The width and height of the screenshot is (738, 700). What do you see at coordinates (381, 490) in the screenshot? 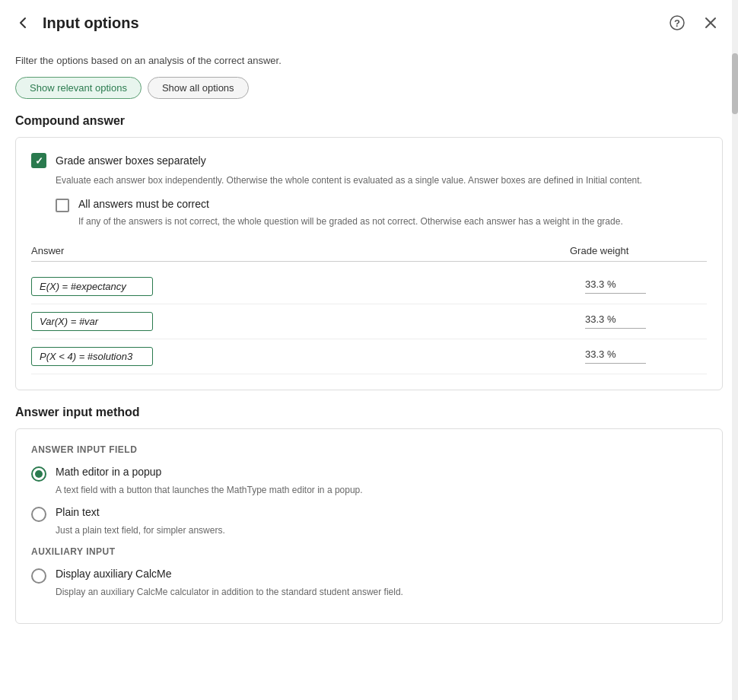
I see `math-editor-helper: A text field with a button that launches…` at bounding box center [381, 490].